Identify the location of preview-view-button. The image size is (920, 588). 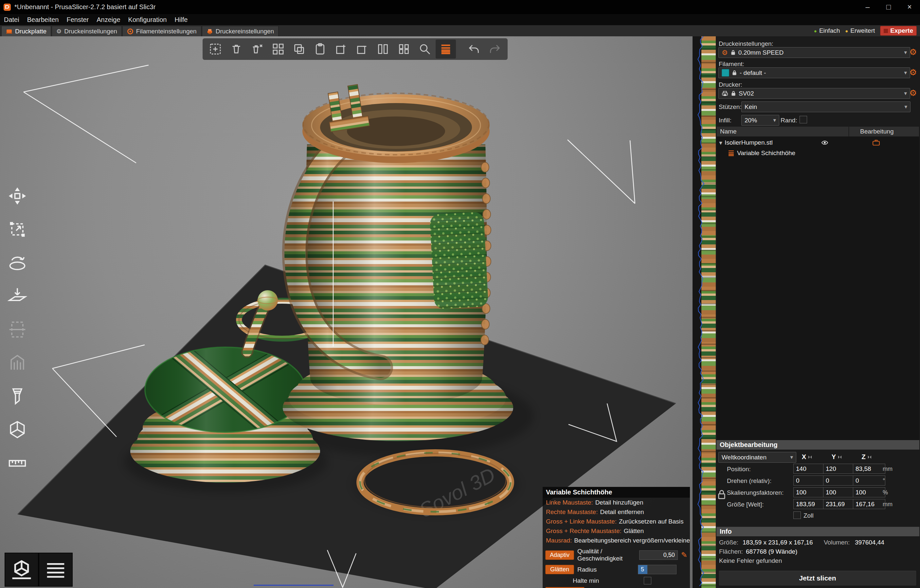
(56, 570).